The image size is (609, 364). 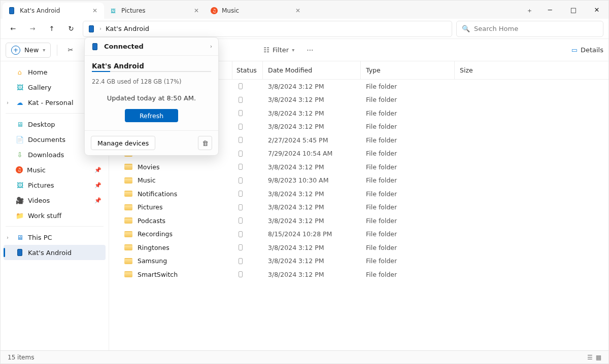 What do you see at coordinates (359, 167) in the screenshot?
I see `file-row: Movies 3/8/2024 3:12 PM File folder` at bounding box center [359, 167].